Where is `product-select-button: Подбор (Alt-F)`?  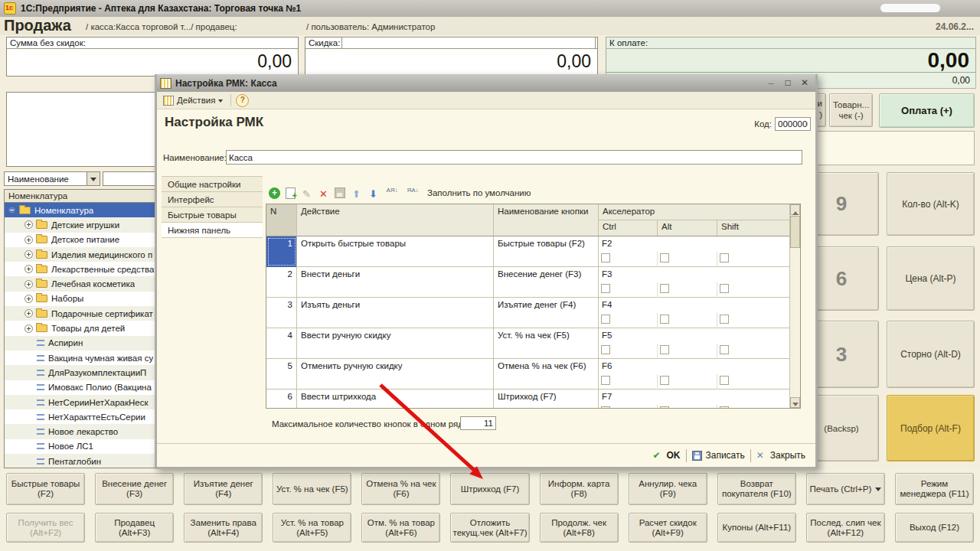
product-select-button: Подбор (Alt-F) is located at coordinates (931, 429).